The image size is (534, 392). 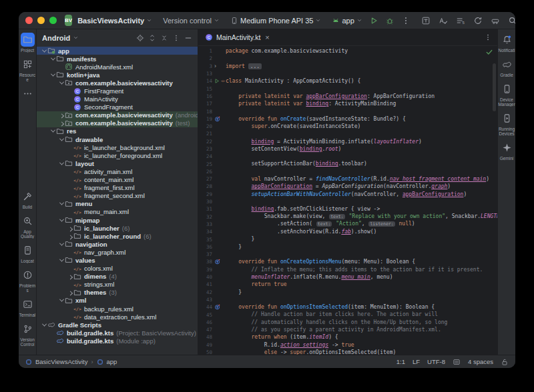 What do you see at coordinates (488, 37) in the screenshot?
I see `editor-tab-options-icon` at bounding box center [488, 37].